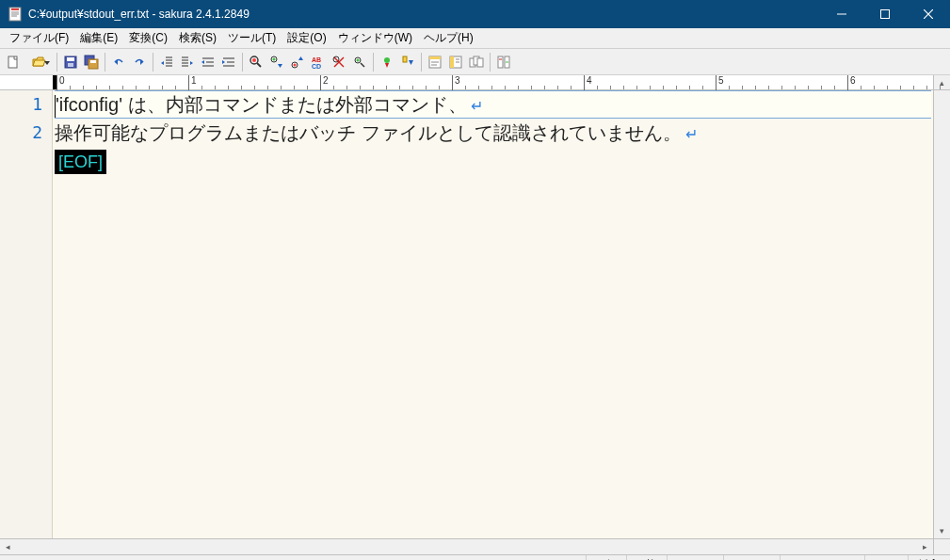 This screenshot has height=560, width=950. I want to click on menu-file: ファイル(F), so click(40, 38).